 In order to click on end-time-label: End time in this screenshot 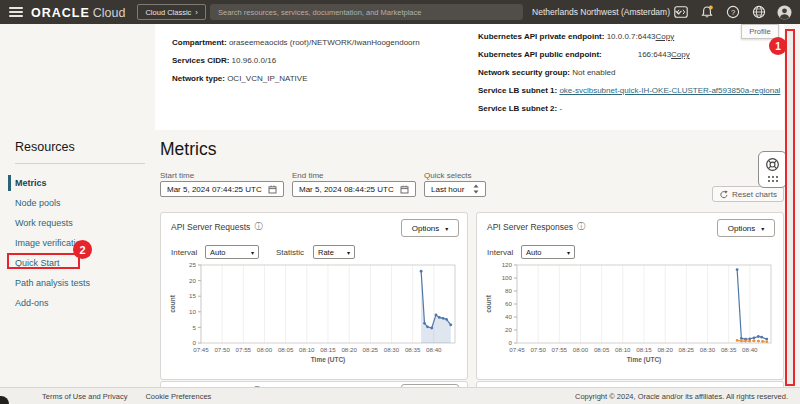, I will do `click(308, 176)`.